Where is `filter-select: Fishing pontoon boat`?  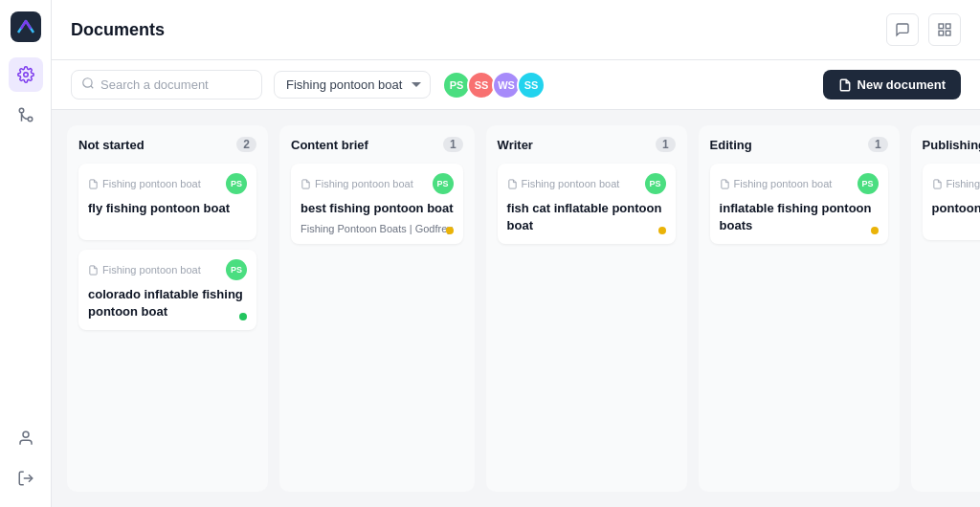
filter-select: Fishing pontoon boat is located at coordinates (352, 84).